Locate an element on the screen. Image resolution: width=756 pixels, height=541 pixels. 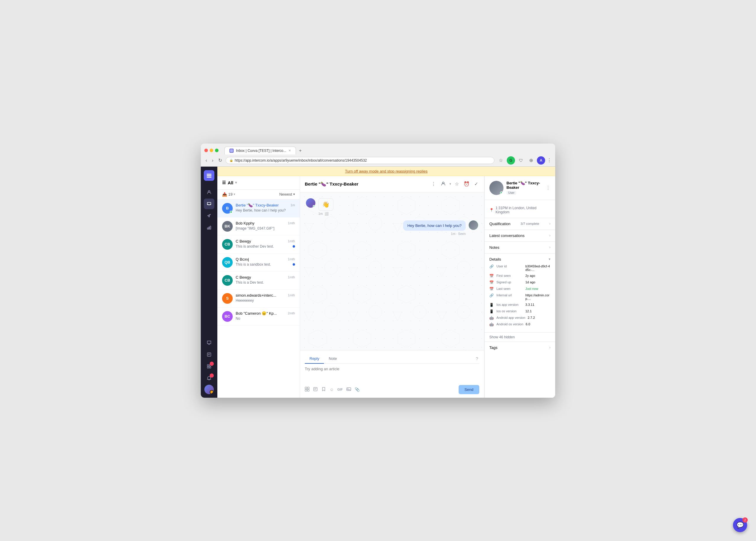
sidebar-item-contacts is located at coordinates (209, 192).